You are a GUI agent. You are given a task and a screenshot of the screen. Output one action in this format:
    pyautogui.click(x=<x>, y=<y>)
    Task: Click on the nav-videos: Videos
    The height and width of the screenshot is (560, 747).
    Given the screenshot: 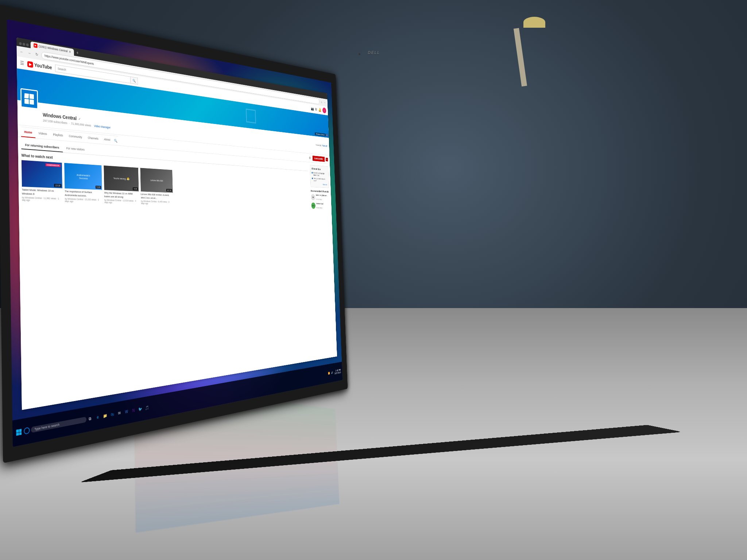 What is the action you would take?
    pyautogui.click(x=43, y=134)
    